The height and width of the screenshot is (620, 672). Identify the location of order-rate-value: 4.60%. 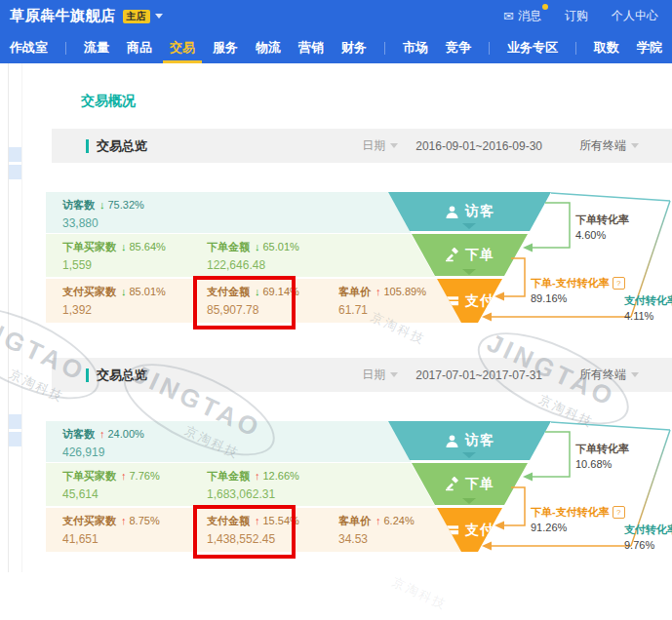
(591, 235).